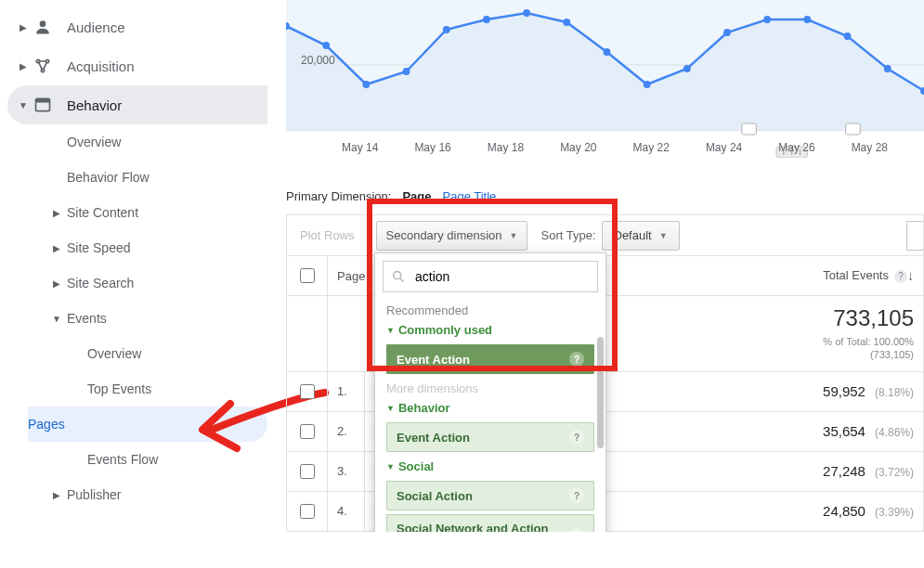 Image resolution: width=924 pixels, height=568 pixels. What do you see at coordinates (43, 27) in the screenshot?
I see `audience-icon` at bounding box center [43, 27].